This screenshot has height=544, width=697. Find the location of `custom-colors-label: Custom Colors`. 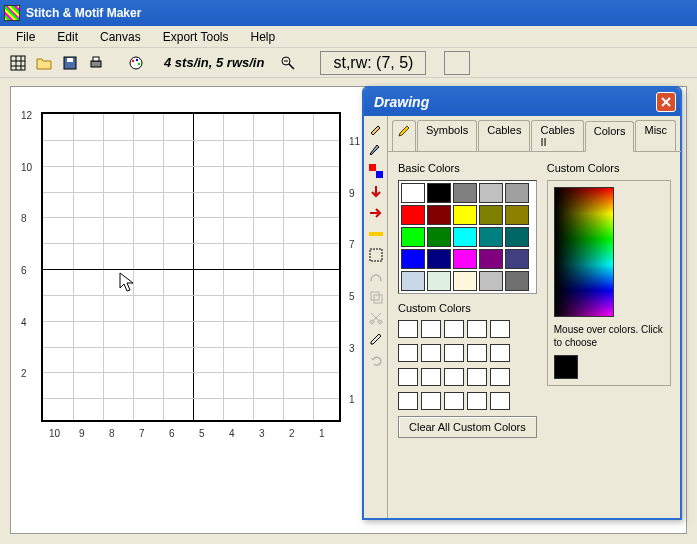

custom-colors-label: Custom Colors is located at coordinates (609, 168).